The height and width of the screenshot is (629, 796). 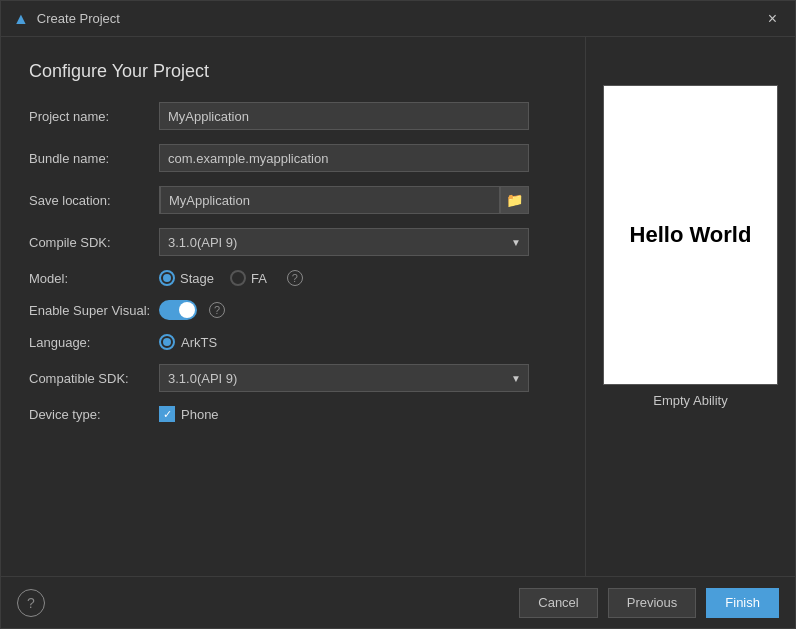 I want to click on model-label: Model:, so click(x=94, y=278).